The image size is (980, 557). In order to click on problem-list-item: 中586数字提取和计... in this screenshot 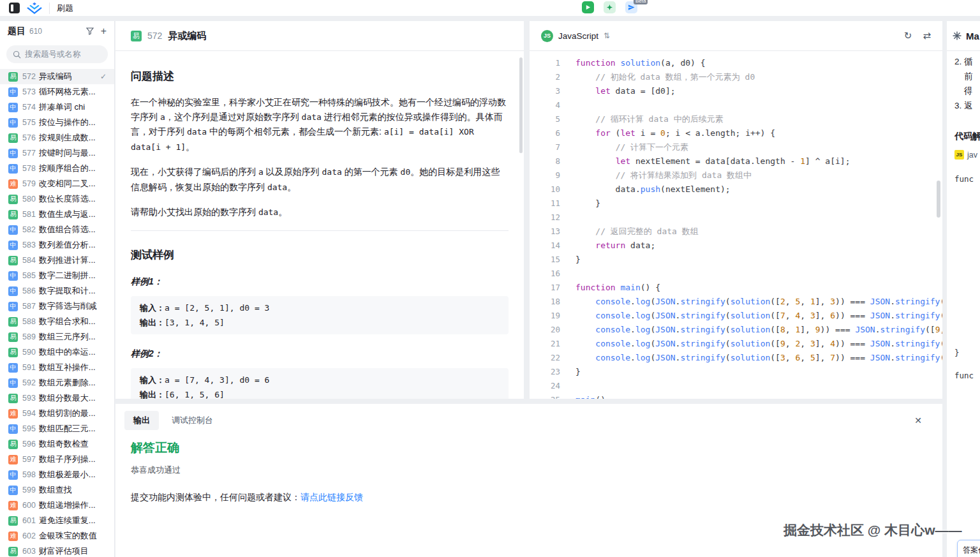, I will do `click(57, 291)`.